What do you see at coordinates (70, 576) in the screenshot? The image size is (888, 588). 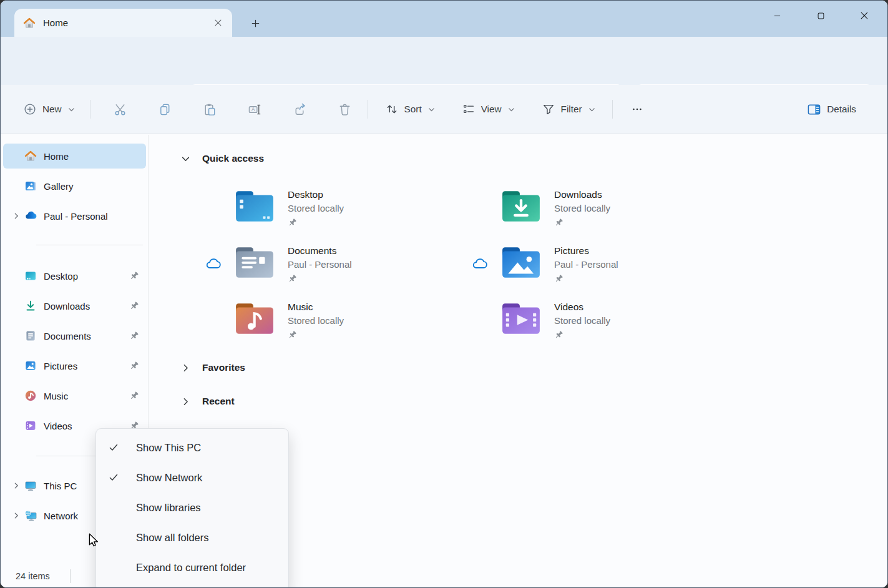 I see `status-divider` at bounding box center [70, 576].